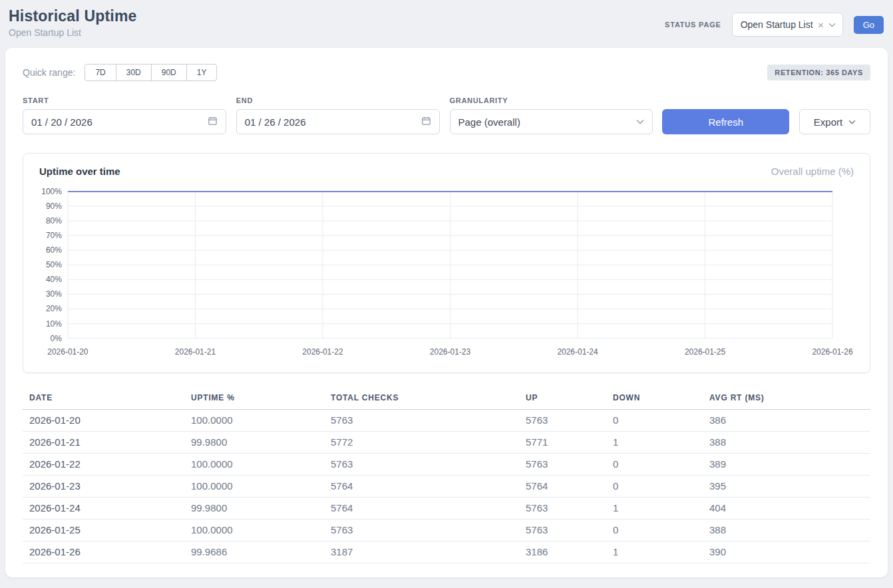  Describe the element at coordinates (446, 420) in the screenshot. I see `table-row: 2026-01-20100.0000576357630386` at that location.